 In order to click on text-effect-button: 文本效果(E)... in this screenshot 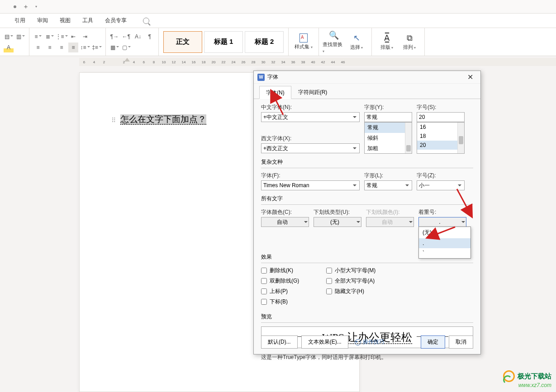, I will do `click(325, 342)`.